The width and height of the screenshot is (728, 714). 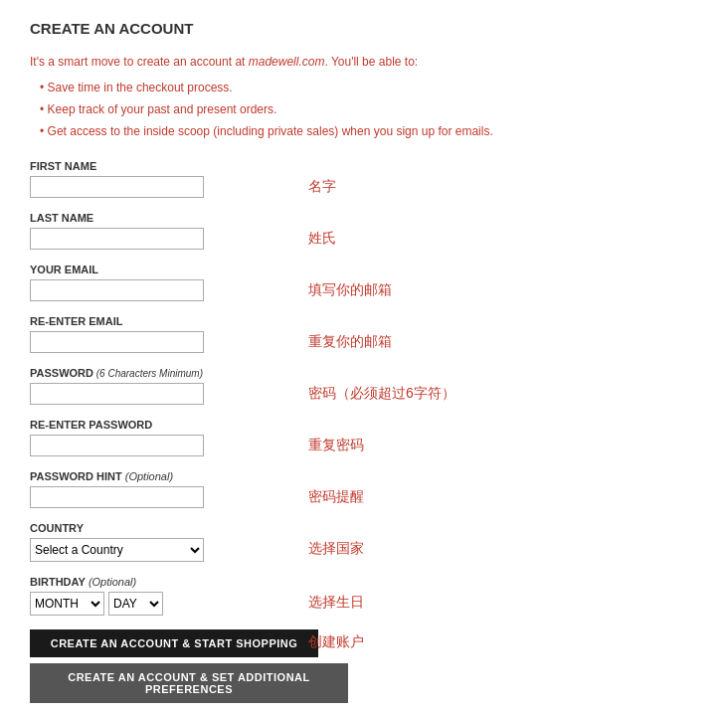 I want to click on email-label: YOUR EMAIL, so click(x=159, y=269).